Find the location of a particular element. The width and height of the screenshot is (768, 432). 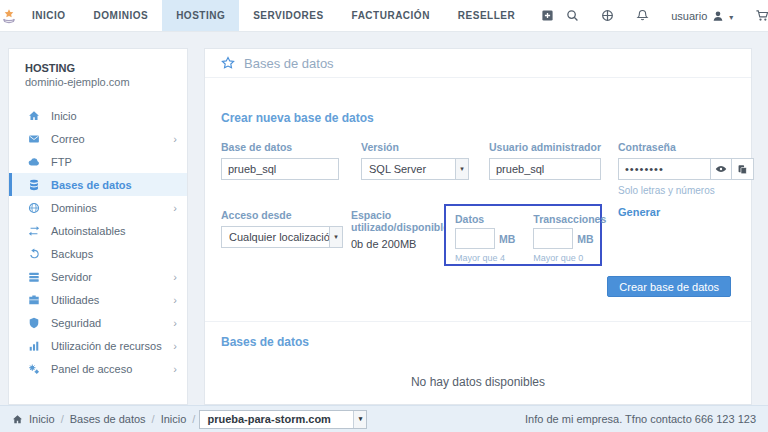

nav-item-servidores: SERVIDORES is located at coordinates (288, 16).